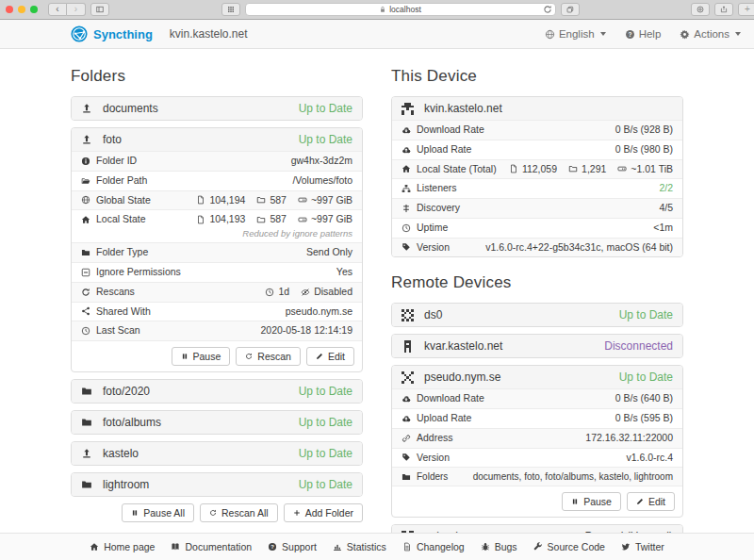 Image resolution: width=754 pixels, height=560 pixels. Describe the element at coordinates (377, 9) in the screenshot. I see `browser-chrome: ‹ › localhost +` at that location.